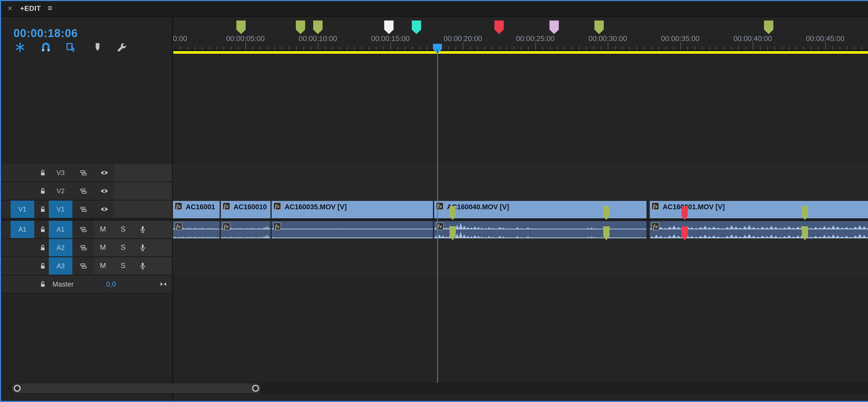 This screenshot has width=868, height=402. What do you see at coordinates (246, 210) in the screenshot?
I see `video-clip: fxAC160010` at bounding box center [246, 210].